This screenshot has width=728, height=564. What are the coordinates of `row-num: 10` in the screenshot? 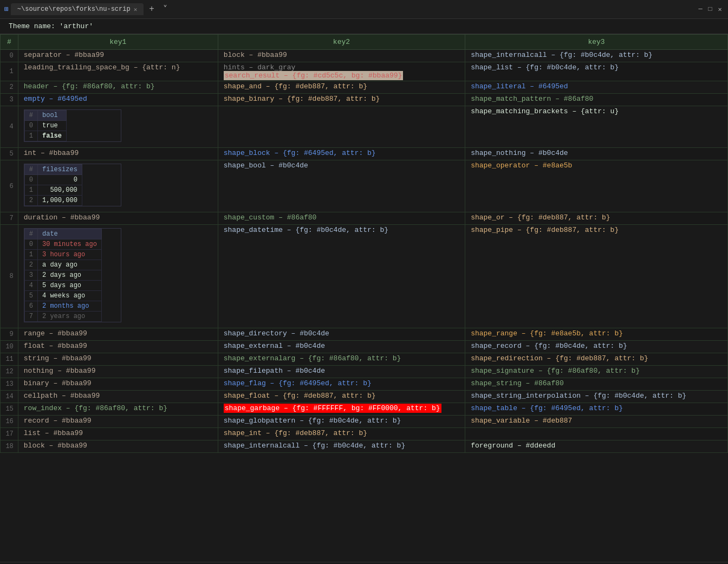 It's located at (10, 347).